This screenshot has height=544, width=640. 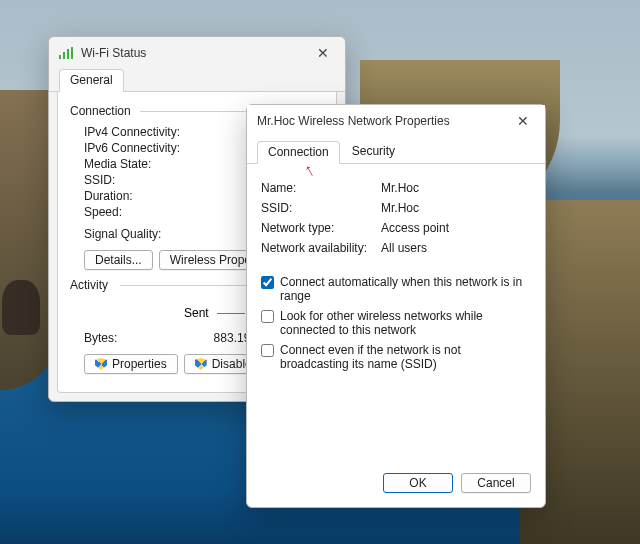 What do you see at coordinates (144, 212) in the screenshot?
I see `speed-label: Speed:` at bounding box center [144, 212].